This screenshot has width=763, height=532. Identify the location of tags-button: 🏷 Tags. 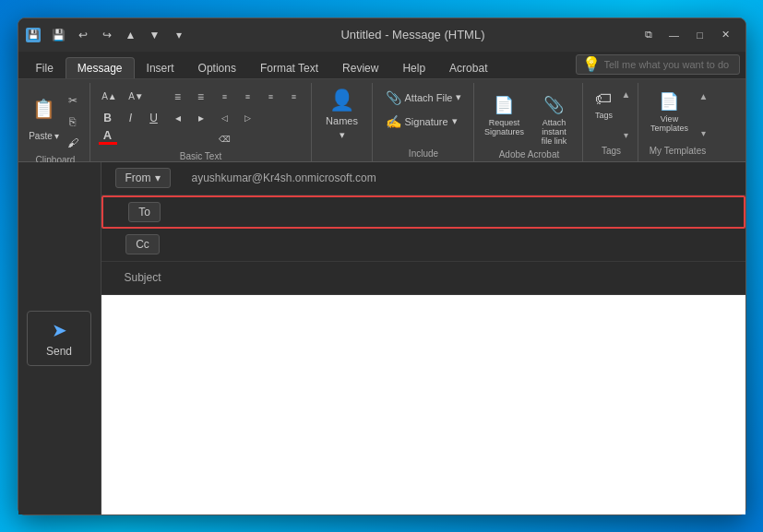
(603, 115).